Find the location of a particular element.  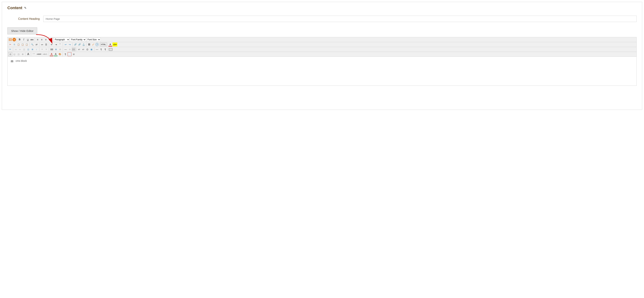

tb-cut-btn: ✂ is located at coordinates (10, 45).